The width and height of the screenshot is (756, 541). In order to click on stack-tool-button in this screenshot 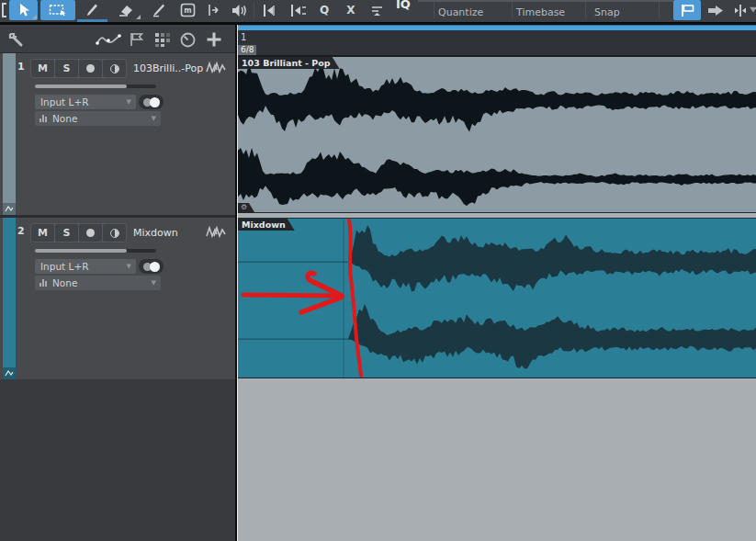, I will do `click(377, 10)`.